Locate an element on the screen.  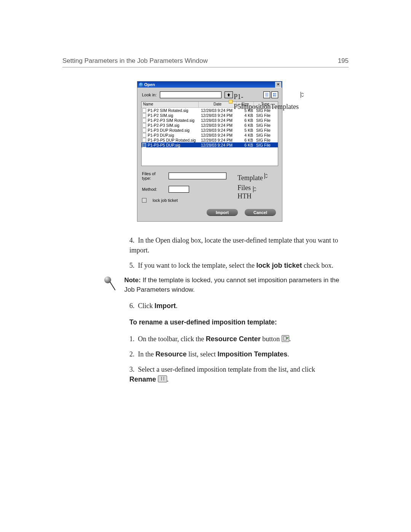
dialog-title: Open is located at coordinates (150, 85).